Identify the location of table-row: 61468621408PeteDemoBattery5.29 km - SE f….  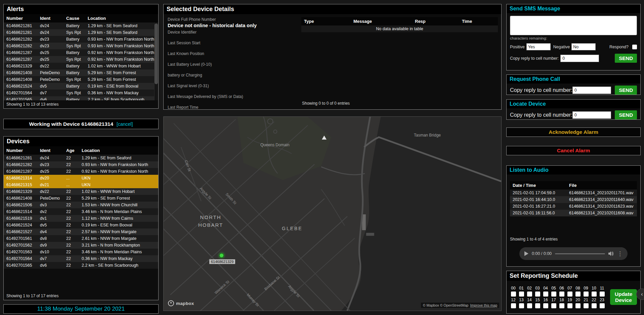
(81, 73).